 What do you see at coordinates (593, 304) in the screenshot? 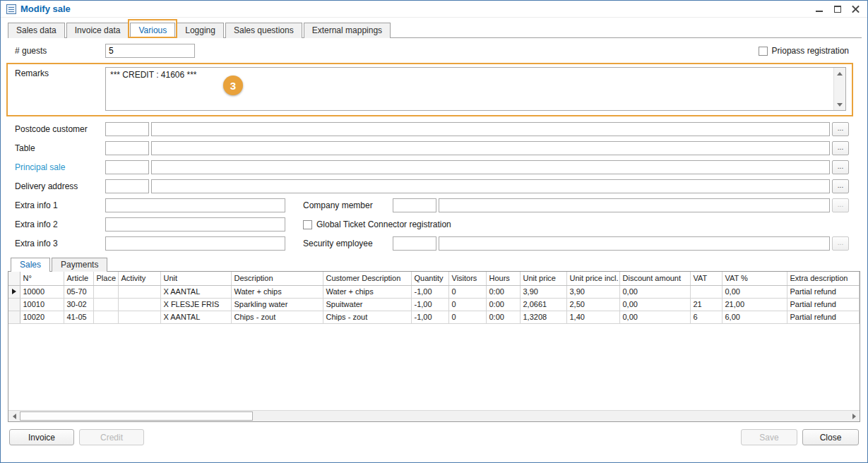
I see `grid-cell: 2,50` at bounding box center [593, 304].